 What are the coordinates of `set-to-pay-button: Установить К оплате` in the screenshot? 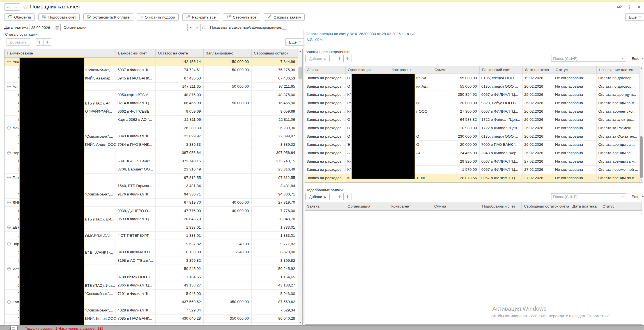 It's located at (108, 17).